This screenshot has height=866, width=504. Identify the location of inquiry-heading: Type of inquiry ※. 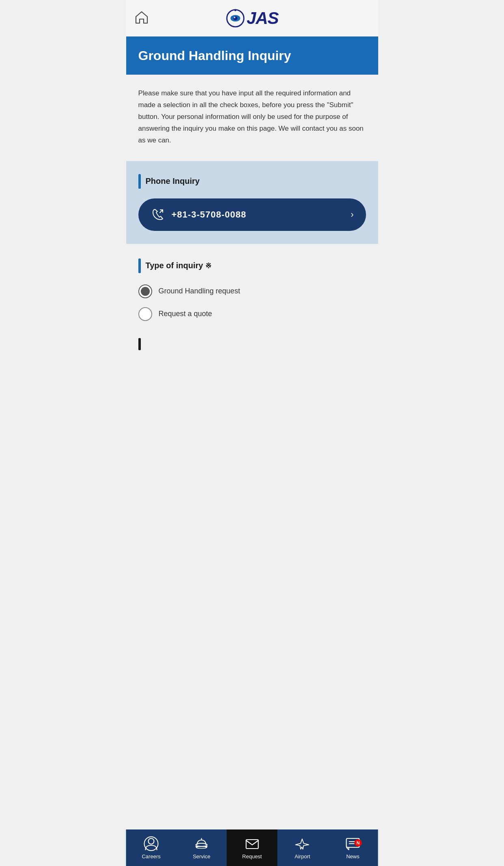
(252, 266).